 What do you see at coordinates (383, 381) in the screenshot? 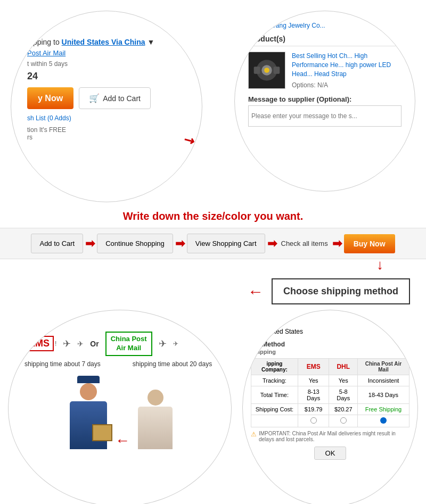
I see `china-tracking: Inconsistent` at bounding box center [383, 381].